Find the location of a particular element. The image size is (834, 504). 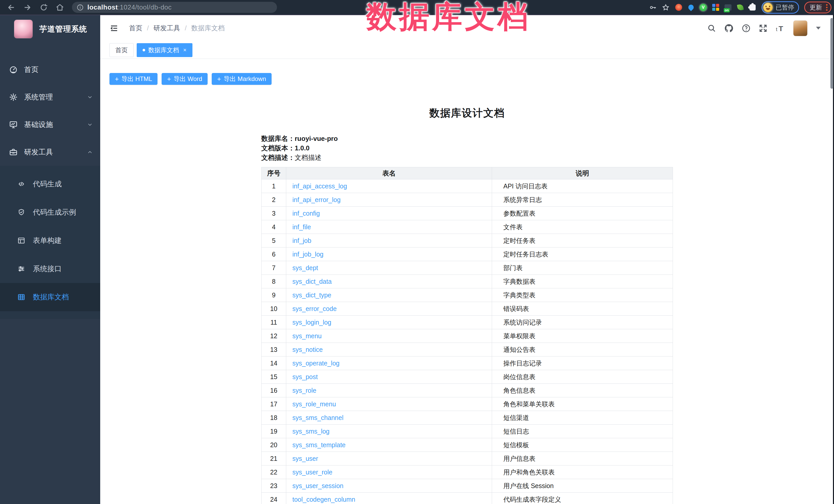

sidebar-submenu: 代码生成 代码生成示例 表单构建 系统接口 数据库文档 is located at coordinates (50, 242).